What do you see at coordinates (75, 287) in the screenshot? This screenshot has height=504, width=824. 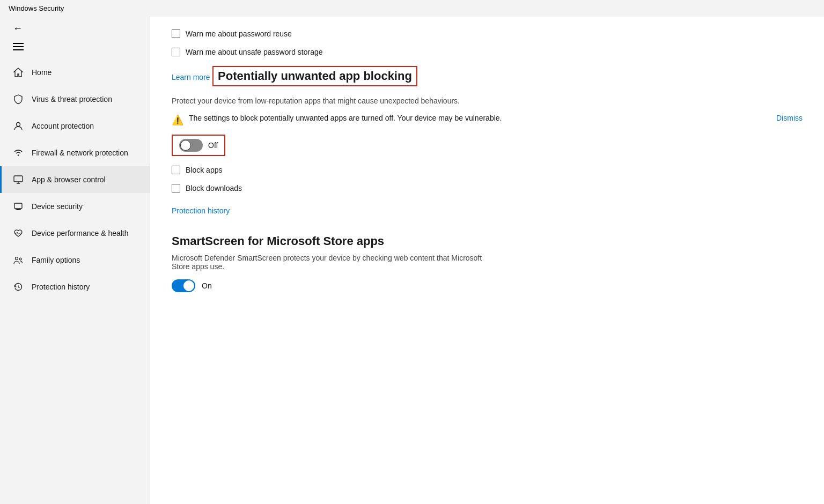 I see `sidebar-item-protection-history: Protection history` at bounding box center [75, 287].